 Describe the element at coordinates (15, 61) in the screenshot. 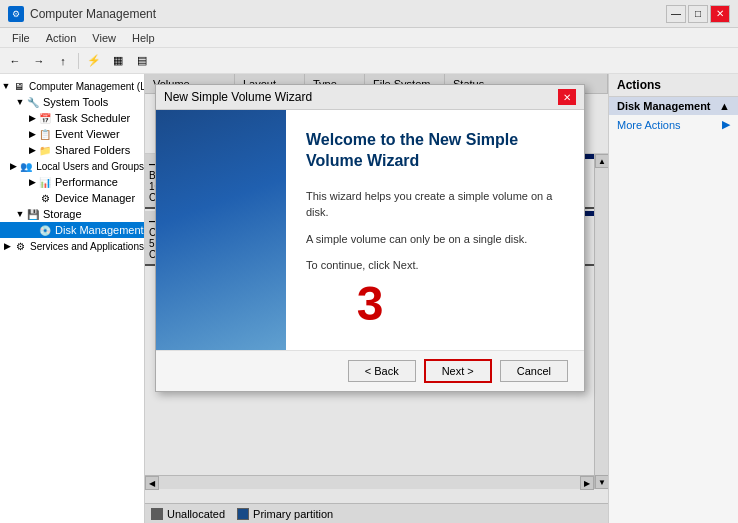

I see `back-button: ←` at that location.